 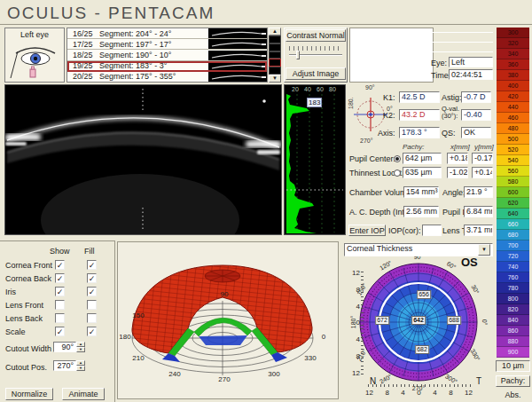 What do you see at coordinates (419, 385) in the screenshot?
I see `map-hruler-ticks` at bounding box center [419, 385].